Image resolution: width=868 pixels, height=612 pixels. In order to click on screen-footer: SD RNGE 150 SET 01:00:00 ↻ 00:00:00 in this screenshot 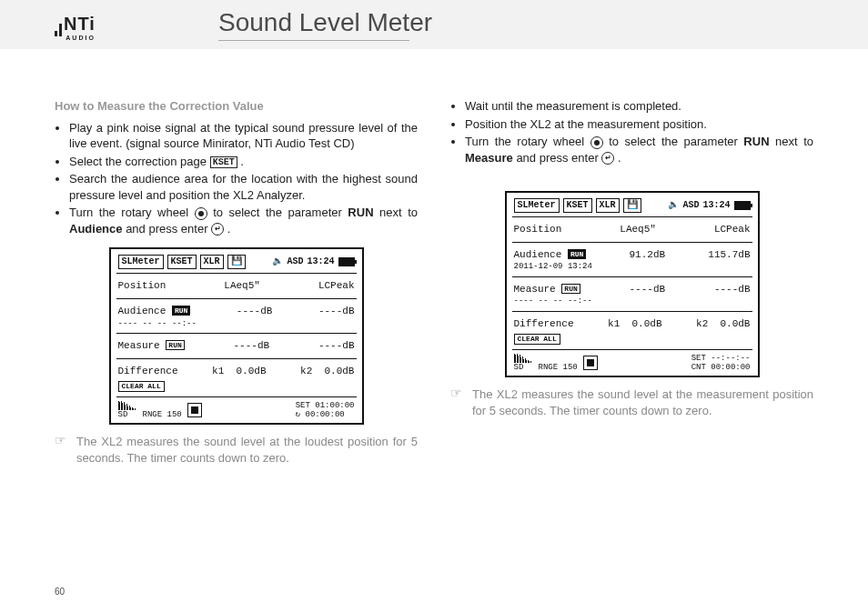, I will do `click(237, 410)`.